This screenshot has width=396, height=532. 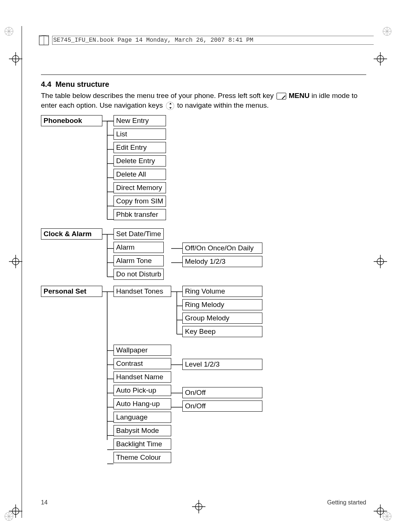 What do you see at coordinates (142, 291) in the screenshot?
I see `menu-item: Handset Tones` at bounding box center [142, 291].